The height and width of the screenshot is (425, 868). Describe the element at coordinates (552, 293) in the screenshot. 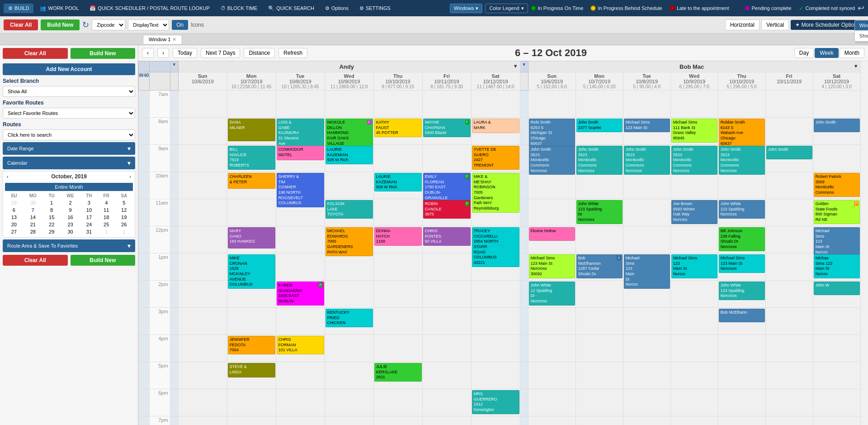

I see `event-block: John White12 SpaldingDrNorcross` at that location.